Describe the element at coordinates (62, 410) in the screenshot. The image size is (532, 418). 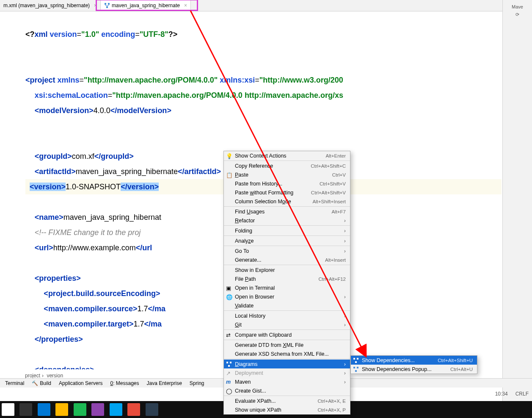
I see `taskbar-explorer-icon` at that location.